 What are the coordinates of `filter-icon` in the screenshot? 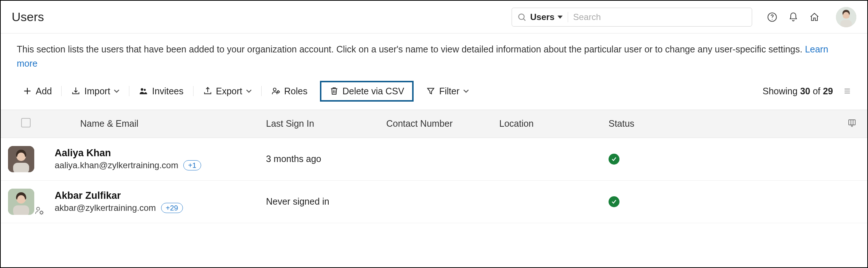 It's located at (431, 91).